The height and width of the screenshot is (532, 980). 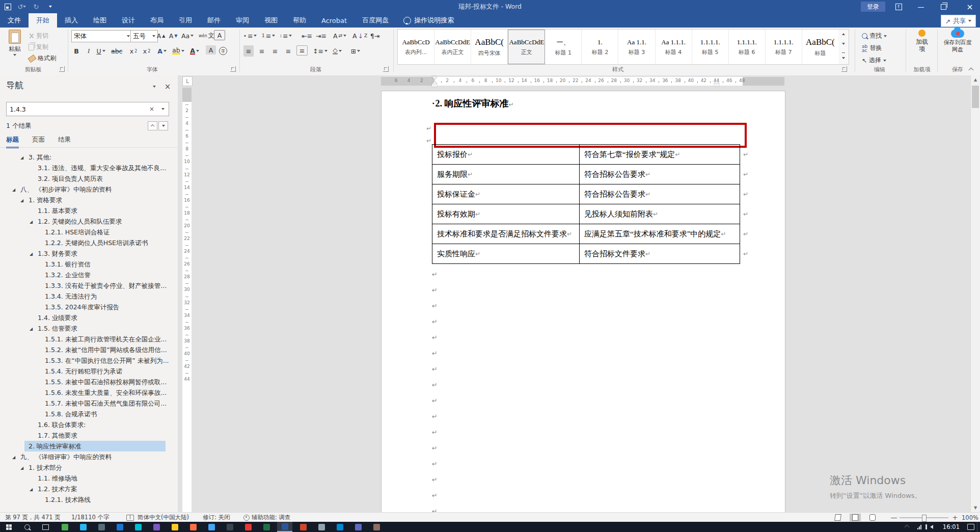 I want to click on styles-gallery-scroll, so click(x=843, y=47).